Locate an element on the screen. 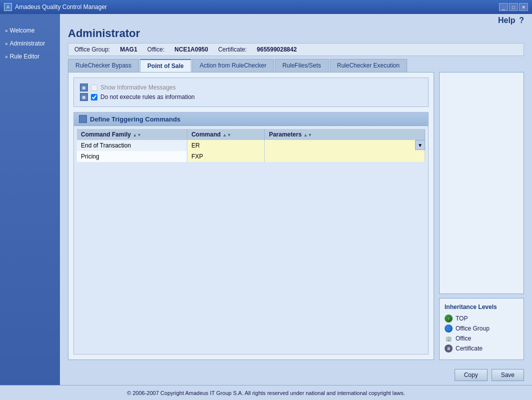 This screenshot has height=400, width=532. inheritance-item-office-group: 🌐 Office Group is located at coordinates (482, 328).